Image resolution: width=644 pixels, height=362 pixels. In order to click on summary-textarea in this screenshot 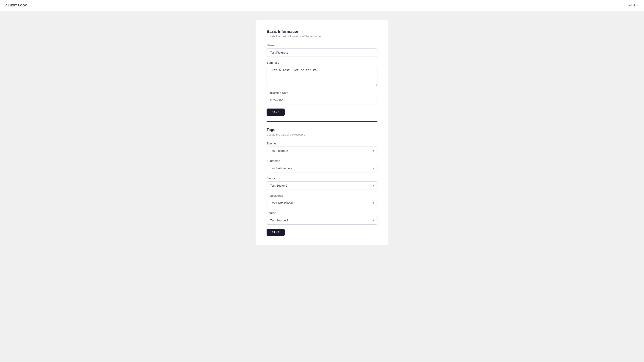, I will do `click(322, 76)`.